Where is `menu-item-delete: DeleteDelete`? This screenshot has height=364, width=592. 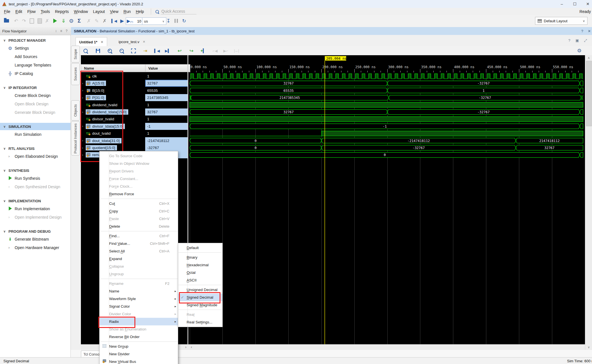 menu-item-delete: DeleteDelete is located at coordinates (139, 227).